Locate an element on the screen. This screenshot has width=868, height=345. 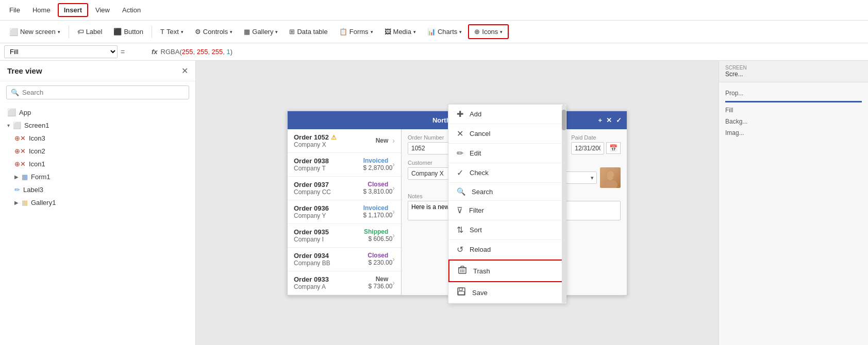
label-button: 🏷 Label is located at coordinates (90, 32).